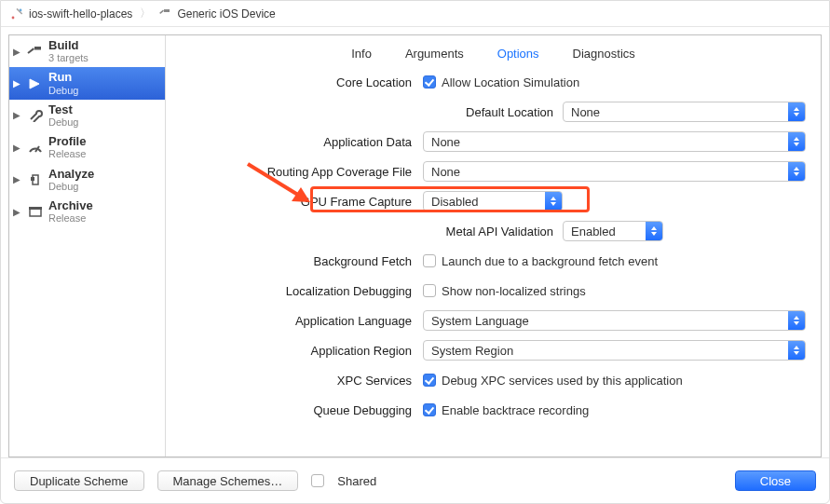 The width and height of the screenshot is (830, 504). What do you see at coordinates (71, 174) in the screenshot?
I see `sidebar-title: Analyze` at bounding box center [71, 174].